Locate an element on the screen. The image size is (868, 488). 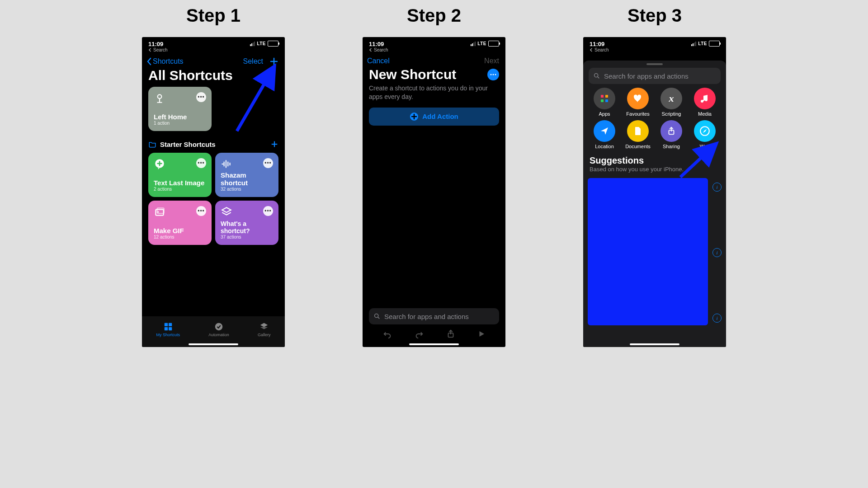
card-subtitle: 2 actions is located at coordinates (180, 189).